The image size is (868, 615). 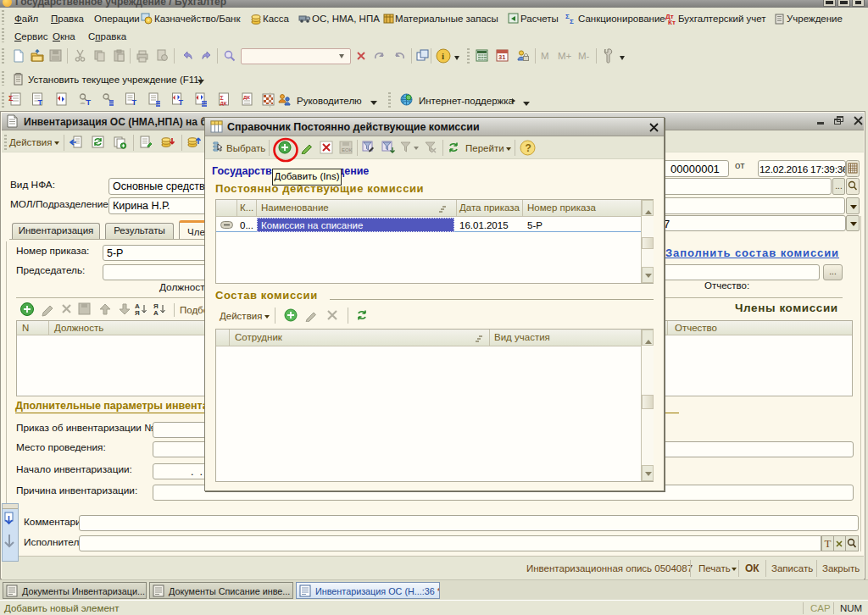 What do you see at coordinates (502, 58) in the screenshot?
I see `svg-text: 31` at bounding box center [502, 58].